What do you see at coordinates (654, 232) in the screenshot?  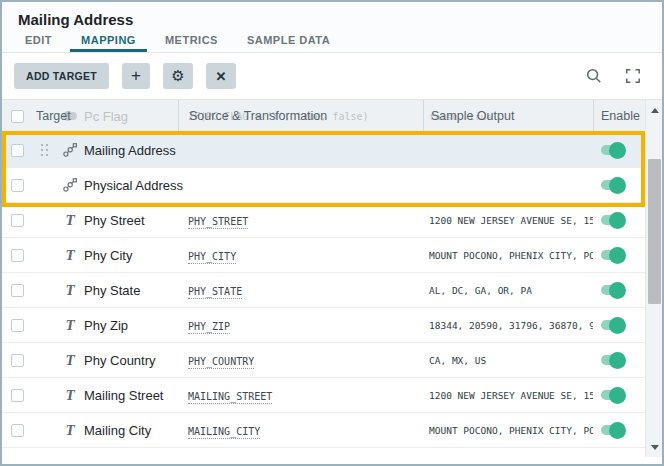 I see `scrollbar-thumb` at bounding box center [654, 232].